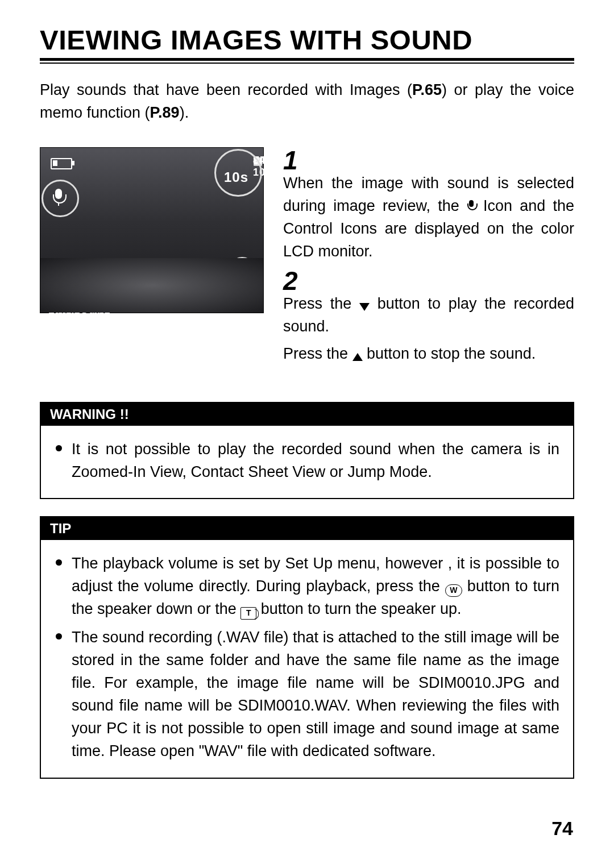 Image resolution: width=614 pixels, height=868 pixels. Describe the element at coordinates (429, 218) in the screenshot. I see `step-1-text: When the image with sound is selected du…` at that location.